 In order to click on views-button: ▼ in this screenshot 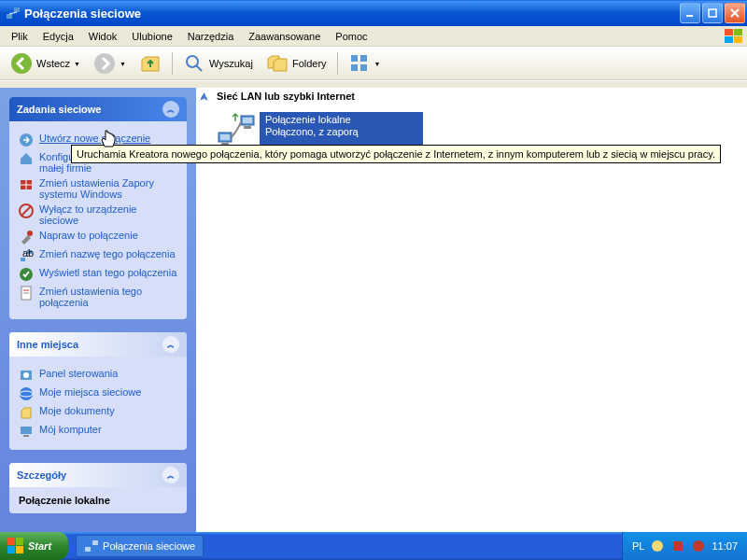, I will do `click(364, 63)`.